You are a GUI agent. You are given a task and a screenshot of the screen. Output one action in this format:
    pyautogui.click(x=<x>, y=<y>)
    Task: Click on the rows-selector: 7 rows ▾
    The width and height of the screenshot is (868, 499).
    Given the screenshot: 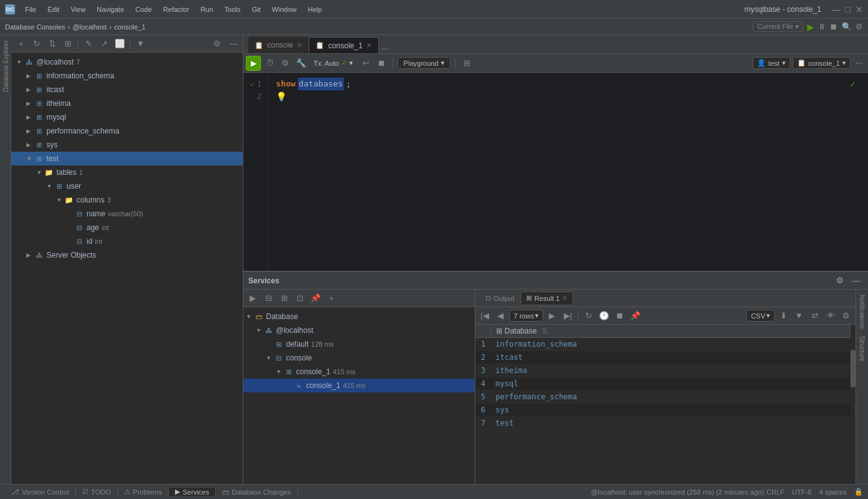 What is the action you would take?
    pyautogui.click(x=526, y=316)
    